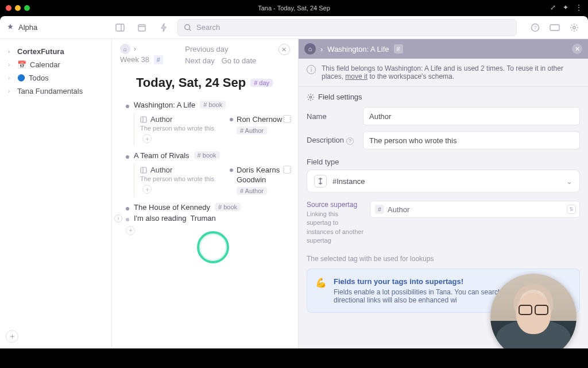  What do you see at coordinates (220, 55) in the screenshot?
I see `date-nav: Previous day Next day Go to date` at bounding box center [220, 55].